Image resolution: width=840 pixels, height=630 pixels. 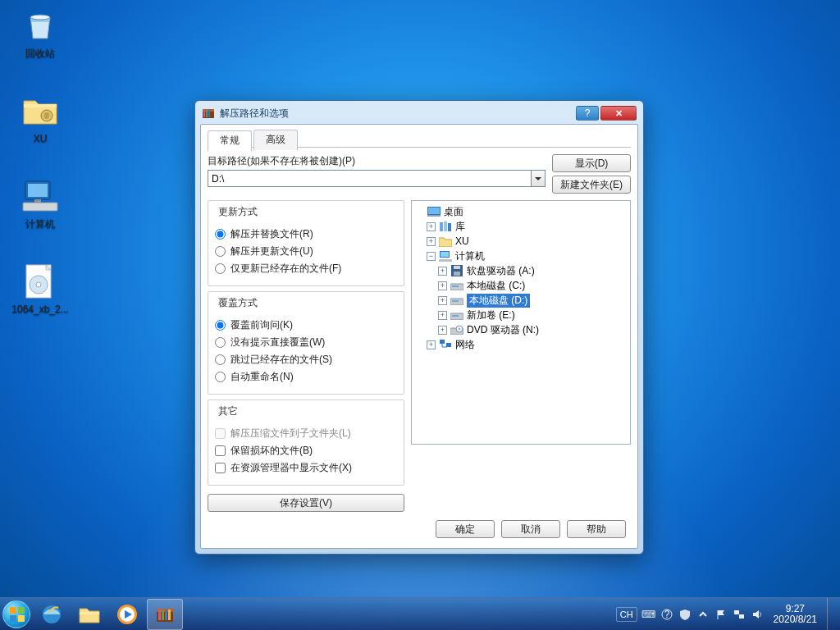 I want to click on taskbar-media-player, so click(x=127, y=614).